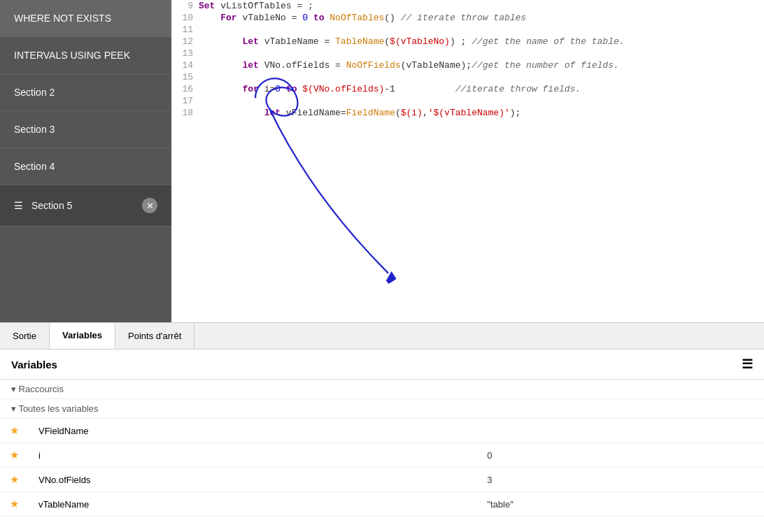  Describe the element at coordinates (467, 89) in the screenshot. I see `table-row: 16 for i=0 to $(VNo.ofFields)-1 //iterat…` at that location.